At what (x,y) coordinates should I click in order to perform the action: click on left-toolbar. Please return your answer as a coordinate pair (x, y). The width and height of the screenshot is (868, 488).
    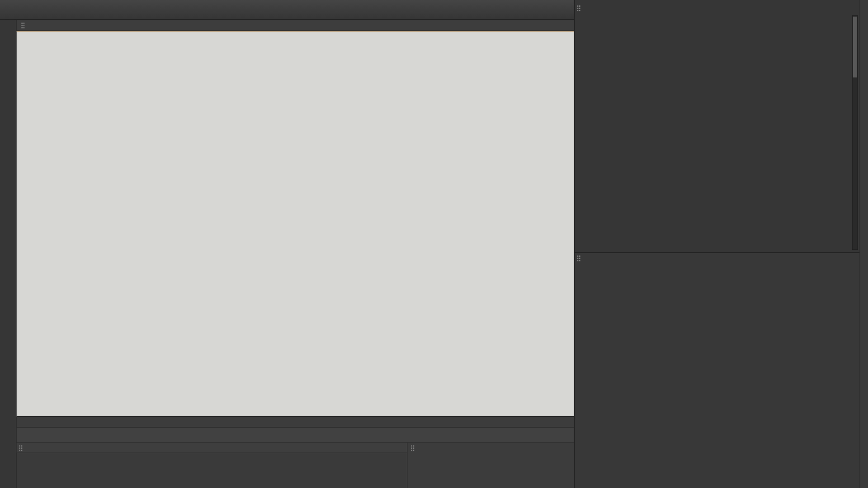
    Looking at the image, I should click on (8, 254).